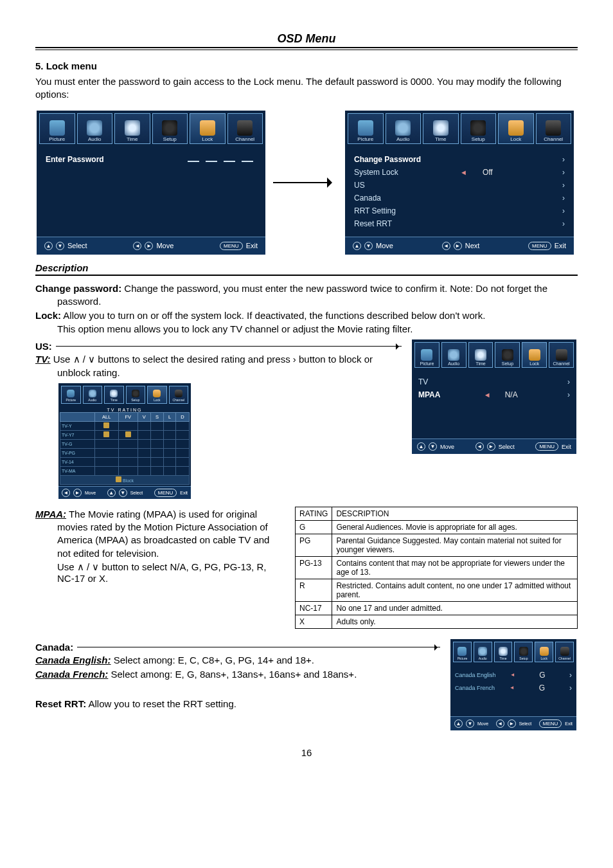 Image resolution: width=613 pixels, height=868 pixels. Describe the element at coordinates (306, 39) in the screenshot. I see `page-header-title: OSD Menu` at that location.